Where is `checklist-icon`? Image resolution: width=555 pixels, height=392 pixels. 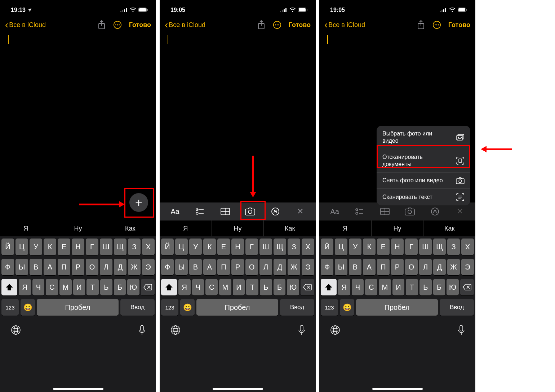
checklist-icon is located at coordinates (200, 211).